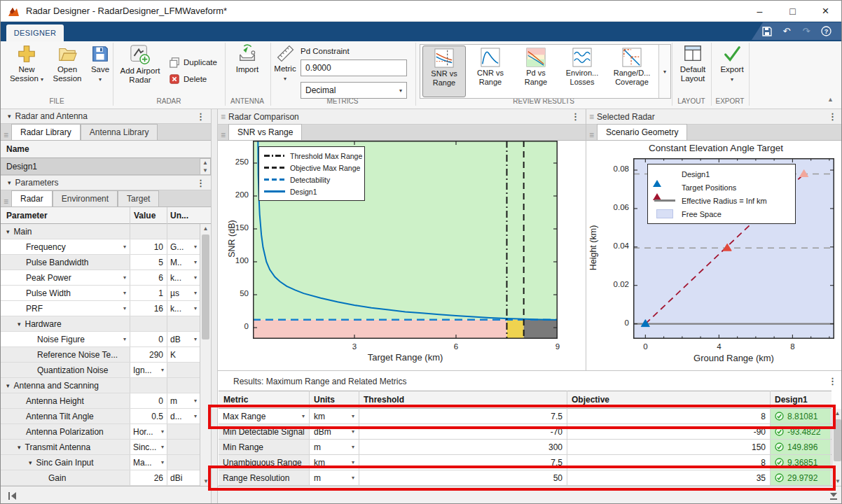  What do you see at coordinates (837, 482) in the screenshot?
I see `scroll-down-icon: ▼` at bounding box center [837, 482].